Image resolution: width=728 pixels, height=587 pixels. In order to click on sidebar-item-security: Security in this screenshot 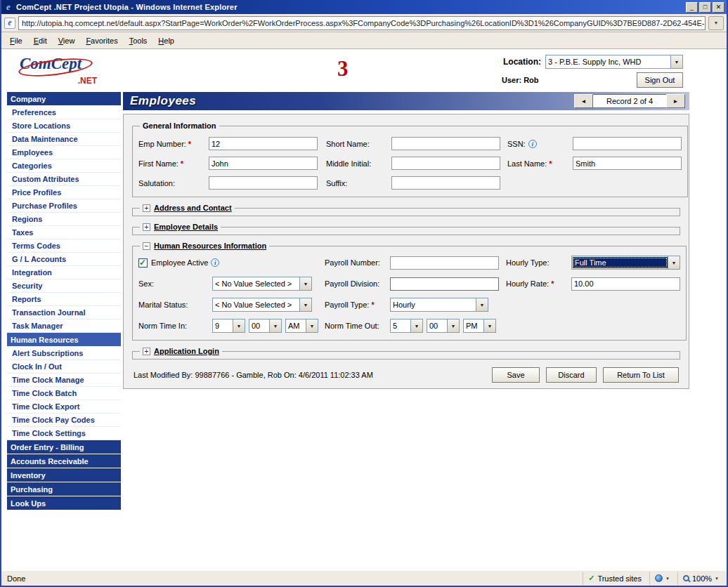, I will do `click(64, 286)`.